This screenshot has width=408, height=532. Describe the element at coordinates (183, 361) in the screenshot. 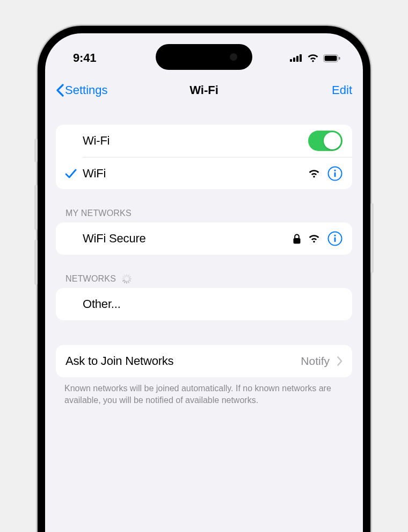

I see `ask-to-join-label: Ask to Join Networks` at that location.